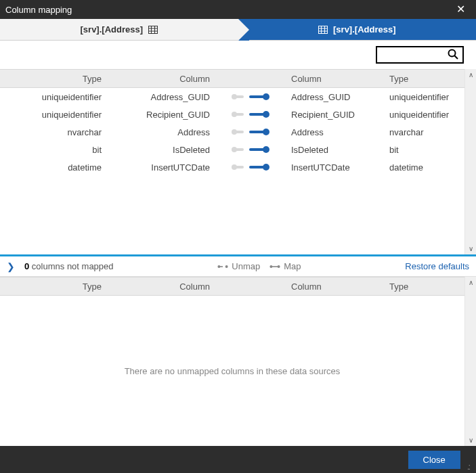  What do you see at coordinates (58, 168) in the screenshot?
I see `src-type: datetime` at bounding box center [58, 168].